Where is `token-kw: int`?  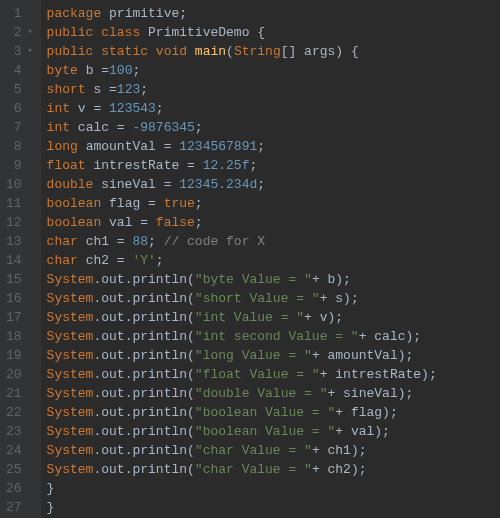 token-kw: int is located at coordinates (62, 128).